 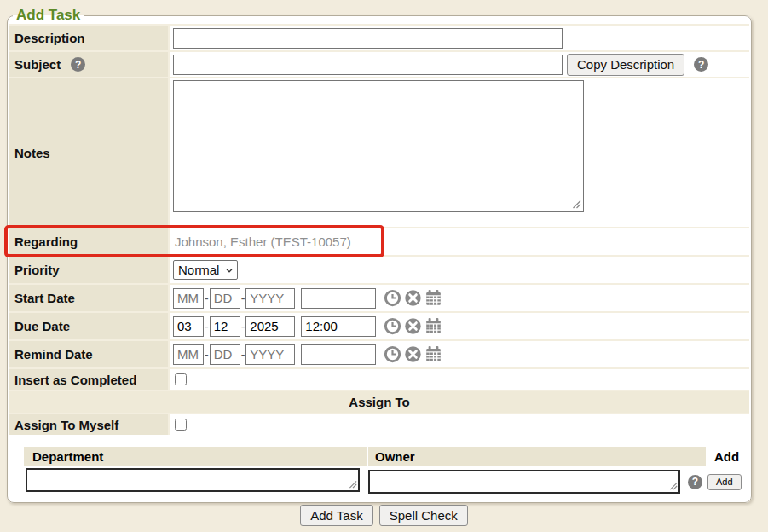 What do you see at coordinates (424, 515) in the screenshot?
I see `spell-check-button: Spell Check` at bounding box center [424, 515].